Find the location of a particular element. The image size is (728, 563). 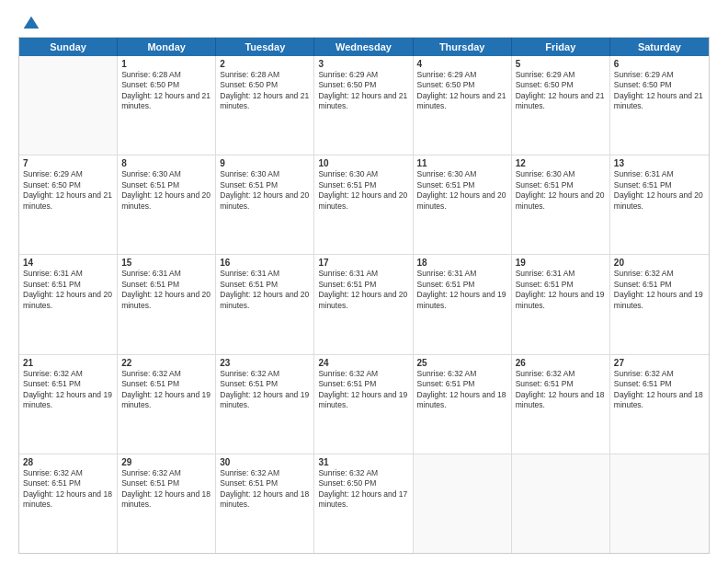

calendar-cell: 28Sunrise: 6:32 AMSunset: 6:51 PMDayligh… is located at coordinates (68, 504).